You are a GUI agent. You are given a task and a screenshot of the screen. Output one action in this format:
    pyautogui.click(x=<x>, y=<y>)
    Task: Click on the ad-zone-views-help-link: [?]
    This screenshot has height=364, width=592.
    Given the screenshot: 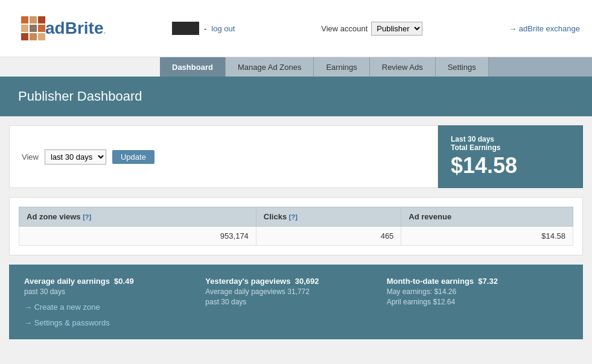 What is the action you would take?
    pyautogui.click(x=87, y=217)
    